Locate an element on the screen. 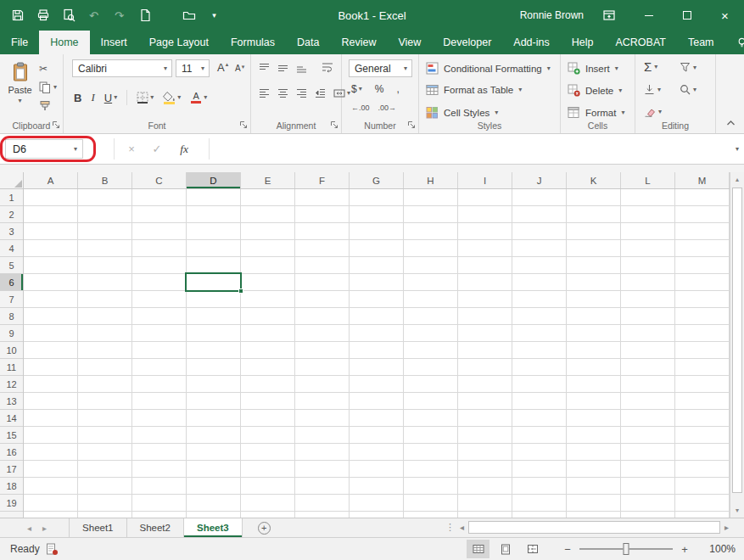  scroll-right-icon: ▸ is located at coordinates (726, 528).